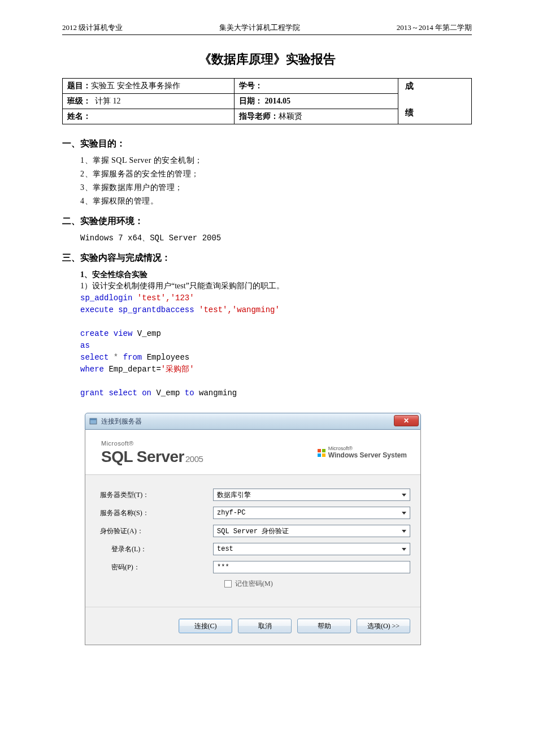  I want to click on teacher-label: 指导老师：, so click(259, 116).